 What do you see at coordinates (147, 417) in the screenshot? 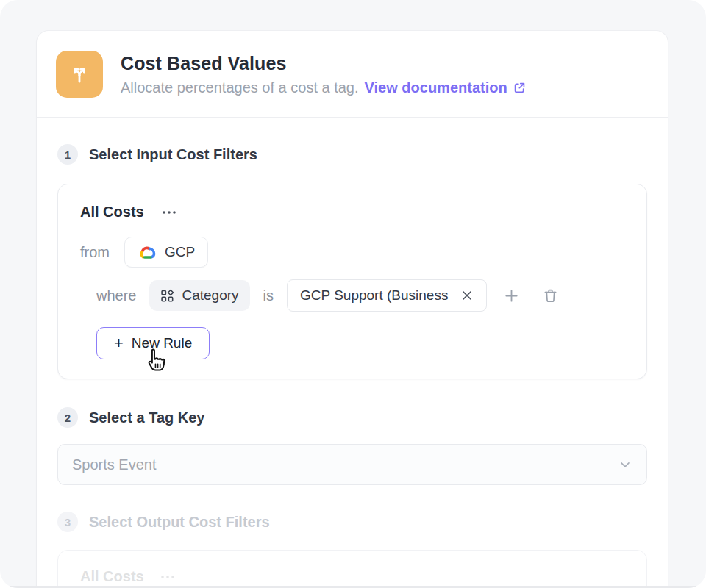
I see `step-2-label: Select a Tag Key` at bounding box center [147, 417].